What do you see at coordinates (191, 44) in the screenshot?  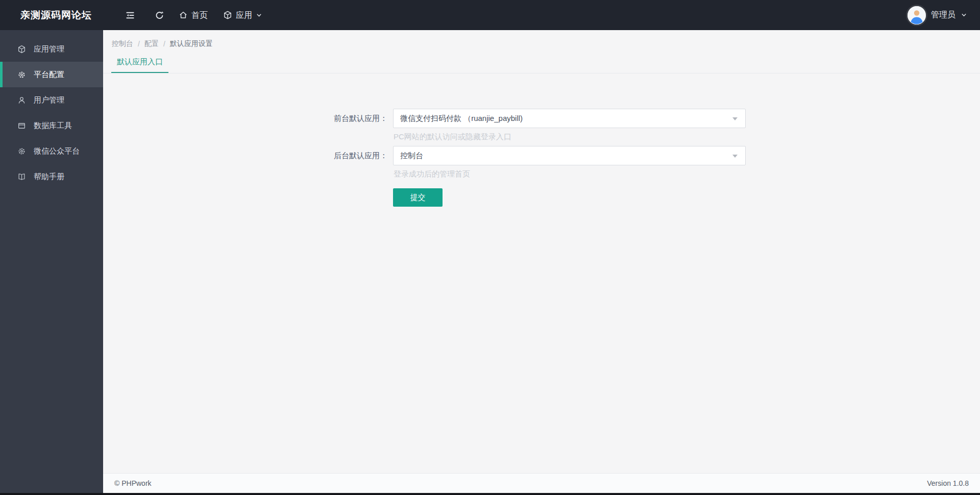 I see `breadcrumb-item-current: 默认应用设置` at bounding box center [191, 44].